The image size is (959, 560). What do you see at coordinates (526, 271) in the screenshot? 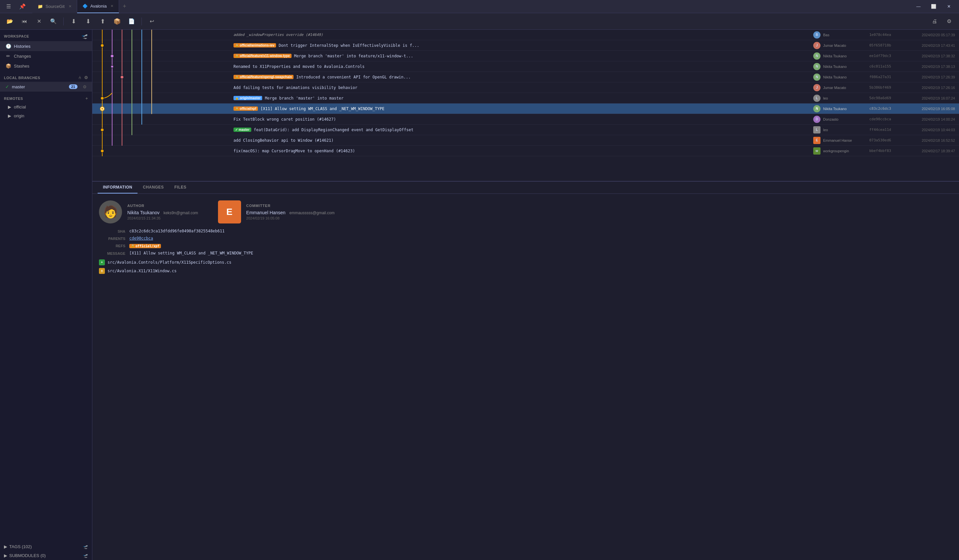
I see `list-item: ± src/Avalonia.X11/X11Window.cs` at bounding box center [526, 271].